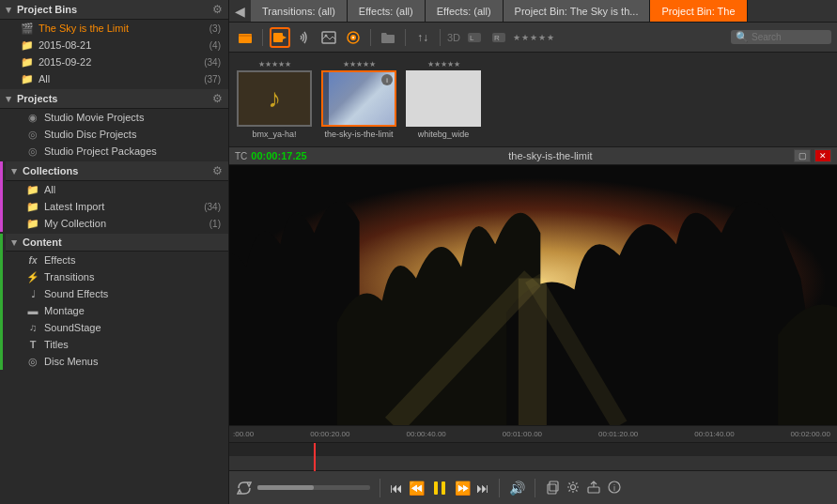  I want to click on video-timecode: 00:00:17.25, so click(278, 156).